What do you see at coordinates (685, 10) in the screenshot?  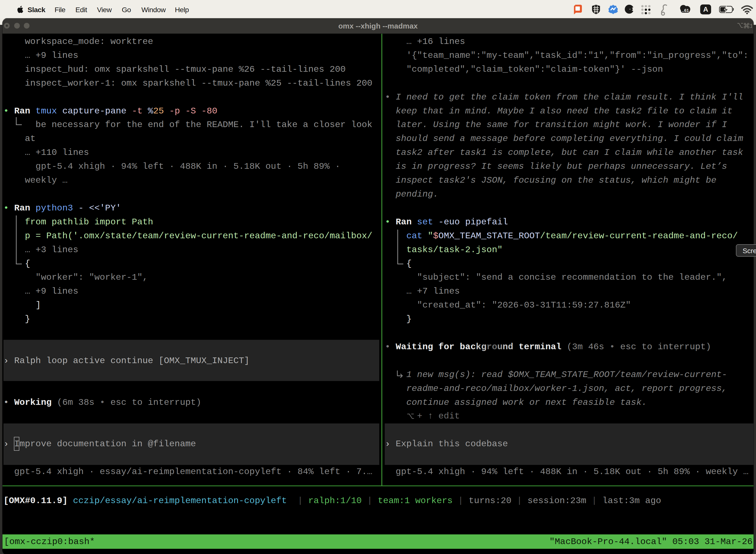 I see `svg-text: ..61` at bounding box center [685, 10].